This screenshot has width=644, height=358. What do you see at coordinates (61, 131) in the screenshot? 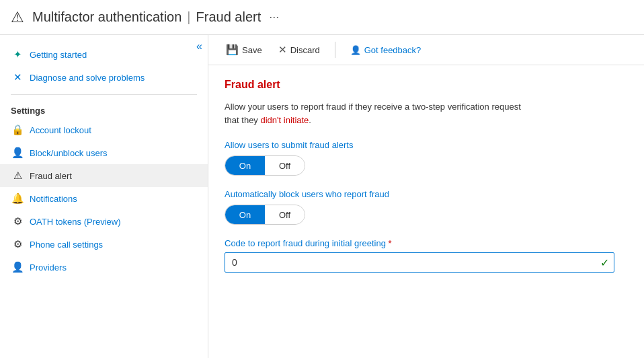
I see `sidebar-item-label: Account lockout` at bounding box center [61, 131].